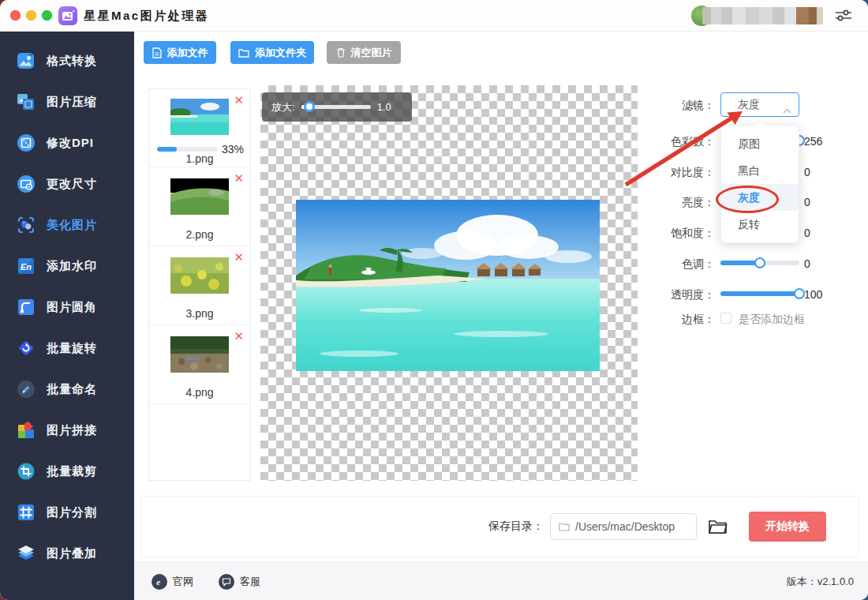  What do you see at coordinates (16, 16) in the screenshot?
I see `close-button` at bounding box center [16, 16].